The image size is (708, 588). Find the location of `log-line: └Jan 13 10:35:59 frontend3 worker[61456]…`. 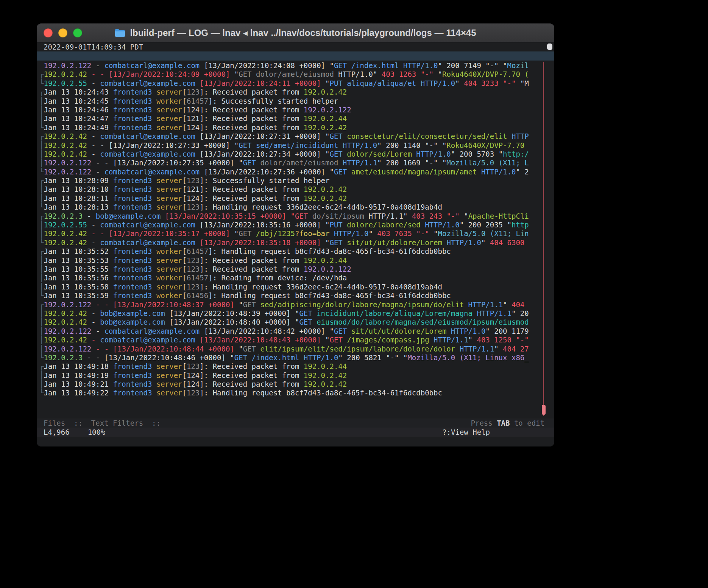

log-line: └Jan 13 10:35:59 frontend3 worker[61456]… is located at coordinates (295, 296).